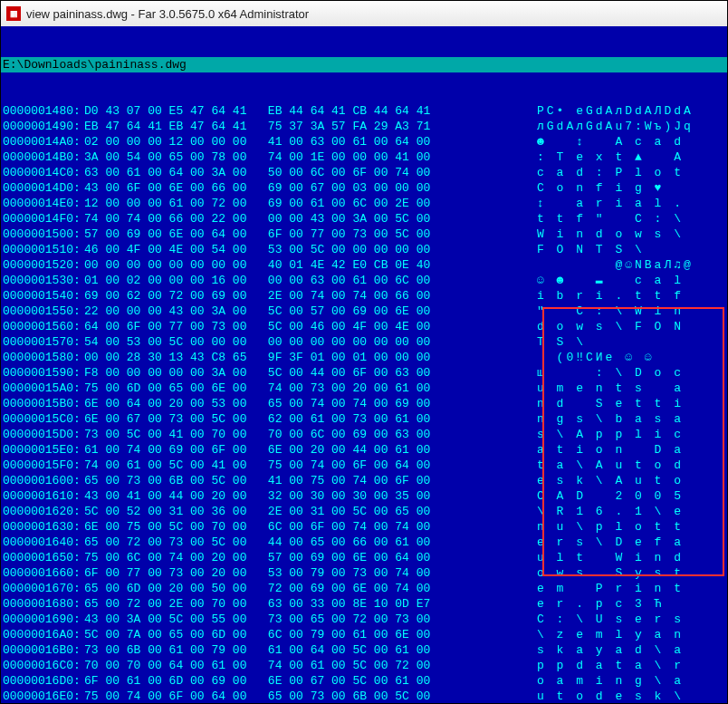  Describe the element at coordinates (43, 404) in the screenshot. I see `offset: 00000015B0:` at that location.